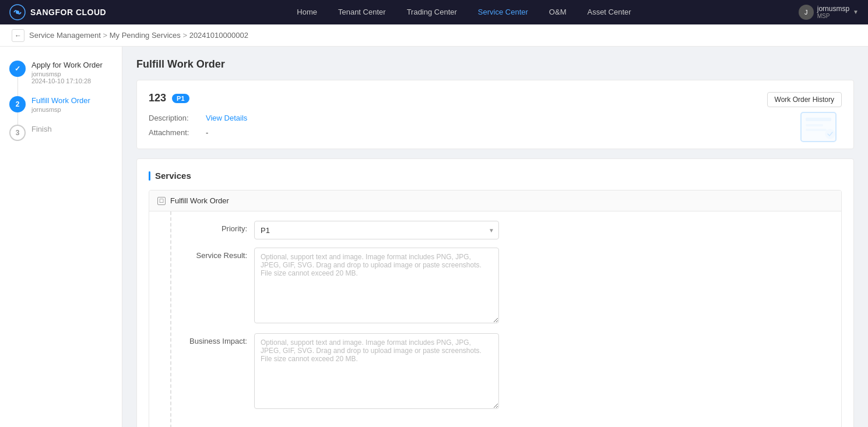 The width and height of the screenshot is (868, 427). Describe the element at coordinates (215, 227) in the screenshot. I see `priority-label: Priority:` at that location.